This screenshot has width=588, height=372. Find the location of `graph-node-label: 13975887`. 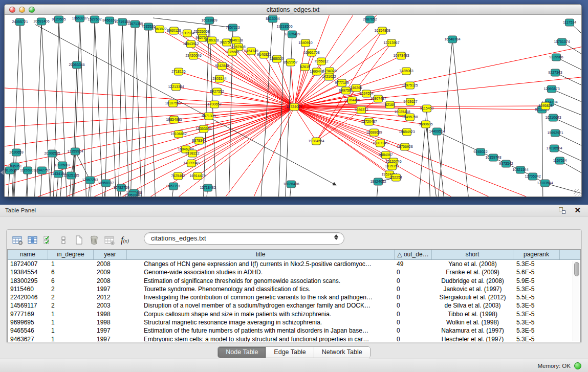

graph-node-label: 13975887 is located at coordinates (62, 165).